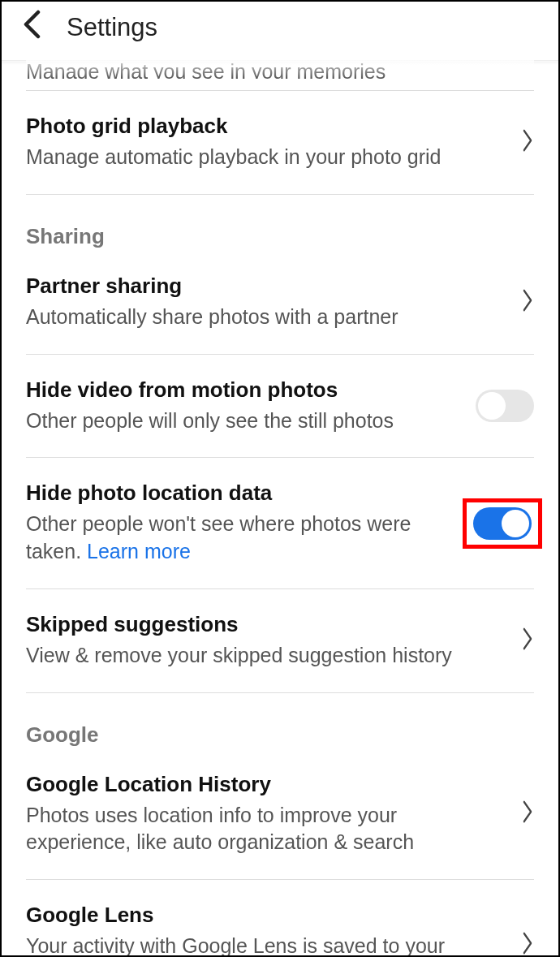 This screenshot has height=957, width=560. Describe the element at coordinates (265, 916) in the screenshot. I see `item-title: Google Lens` at that location.